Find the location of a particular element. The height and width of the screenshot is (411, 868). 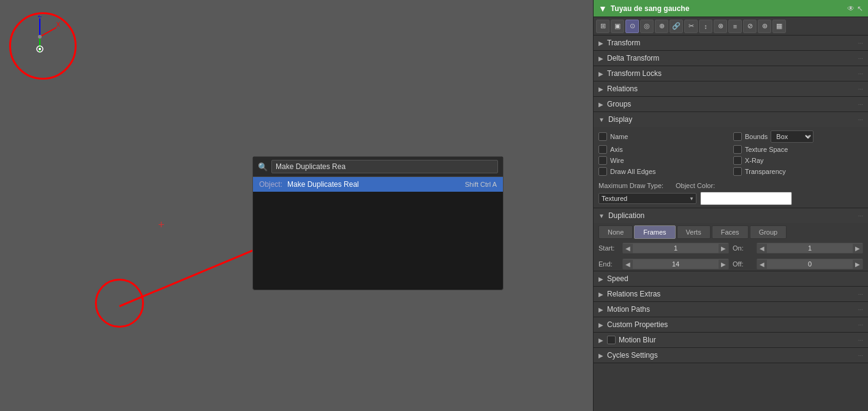

on-increment: ▶ is located at coordinates (858, 249).